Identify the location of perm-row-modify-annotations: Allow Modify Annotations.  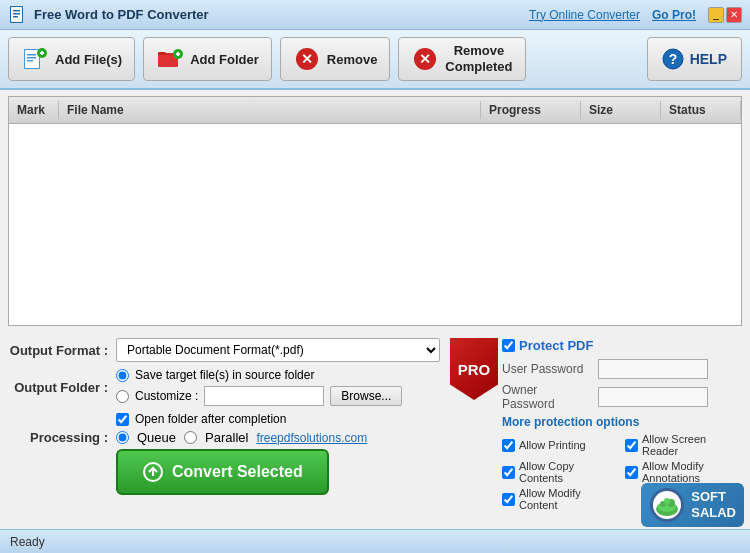
(684, 472).